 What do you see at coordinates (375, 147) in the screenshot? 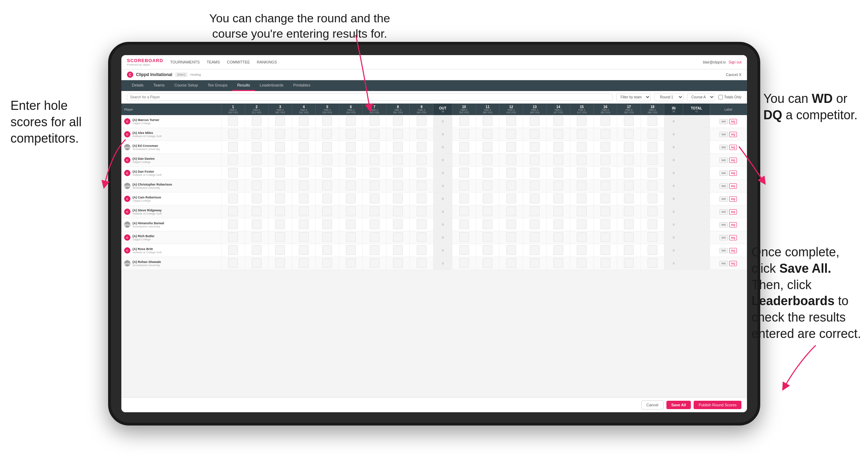
I see `hole-7-score` at bounding box center [375, 147].